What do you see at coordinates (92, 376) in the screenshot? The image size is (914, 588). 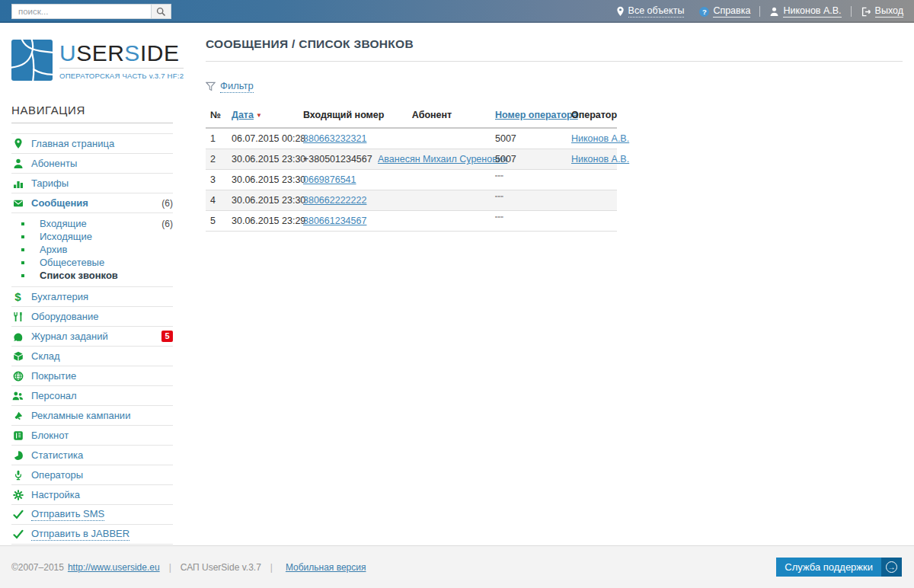 I see `nav-item-coverage: Покрытие` at bounding box center [92, 376].